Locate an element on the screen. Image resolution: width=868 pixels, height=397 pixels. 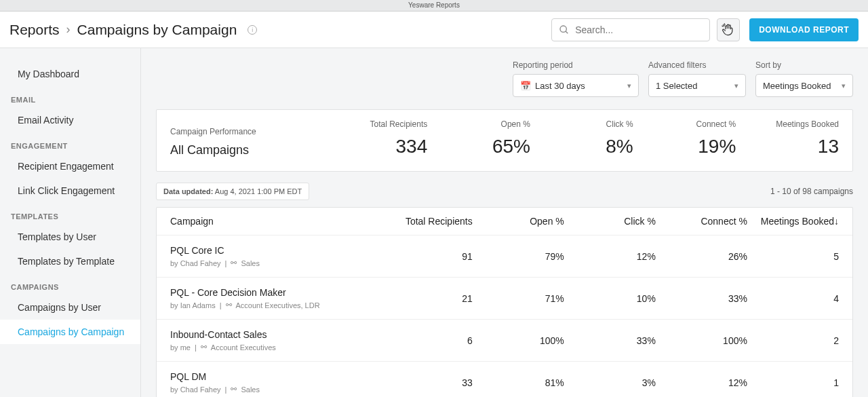
summary-col-label: Total Recipients is located at coordinates (376, 124).